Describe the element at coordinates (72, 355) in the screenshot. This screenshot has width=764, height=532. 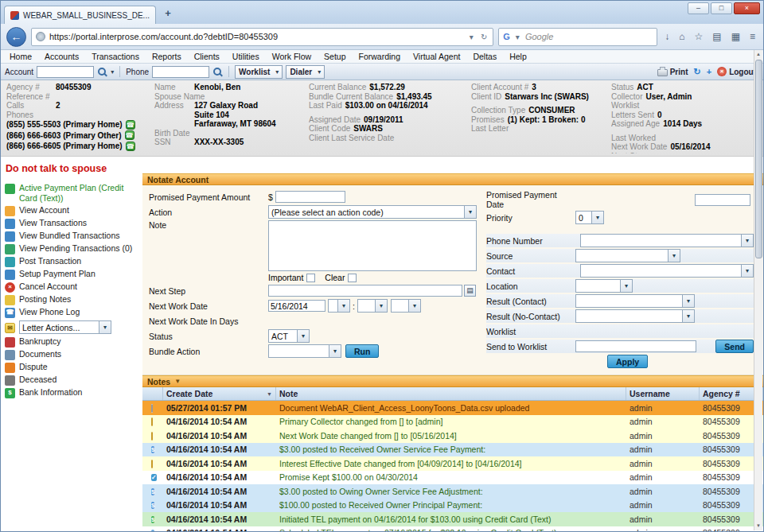
I see `sidebar-item: Documents` at that location.